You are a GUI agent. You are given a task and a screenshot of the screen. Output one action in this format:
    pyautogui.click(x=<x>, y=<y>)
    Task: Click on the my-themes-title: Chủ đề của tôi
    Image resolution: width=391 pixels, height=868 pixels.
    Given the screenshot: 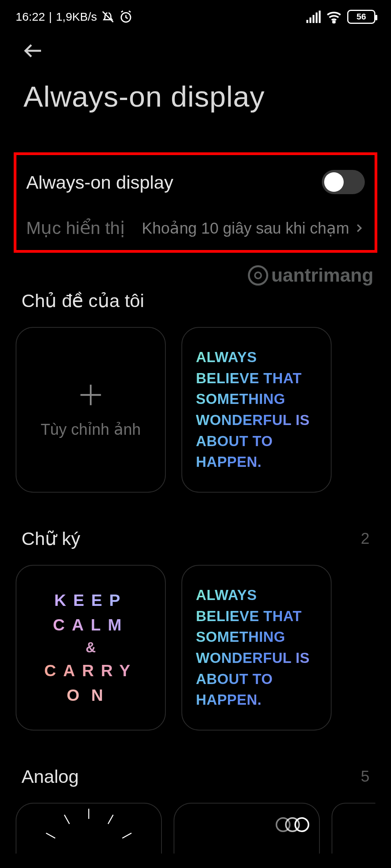 What is the action you would take?
    pyautogui.click(x=83, y=301)
    